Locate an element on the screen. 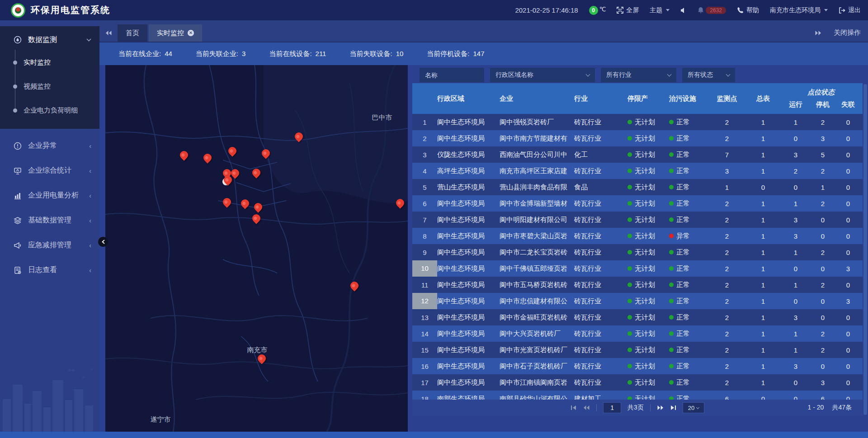 Image resolution: width=868 pixels, height=438 pixels. sidebar-item-enterprise-statistics: 企业综合统计 ‹ is located at coordinates (50, 171).